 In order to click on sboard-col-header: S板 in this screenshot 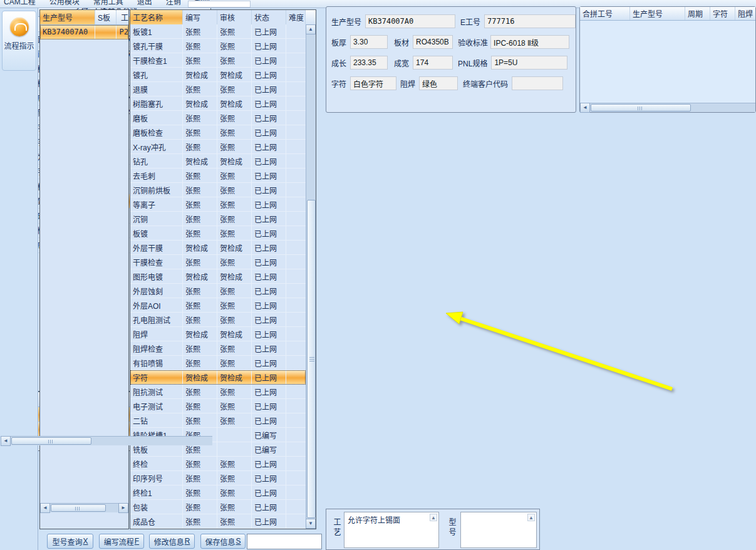, I will do `click(106, 18)`.